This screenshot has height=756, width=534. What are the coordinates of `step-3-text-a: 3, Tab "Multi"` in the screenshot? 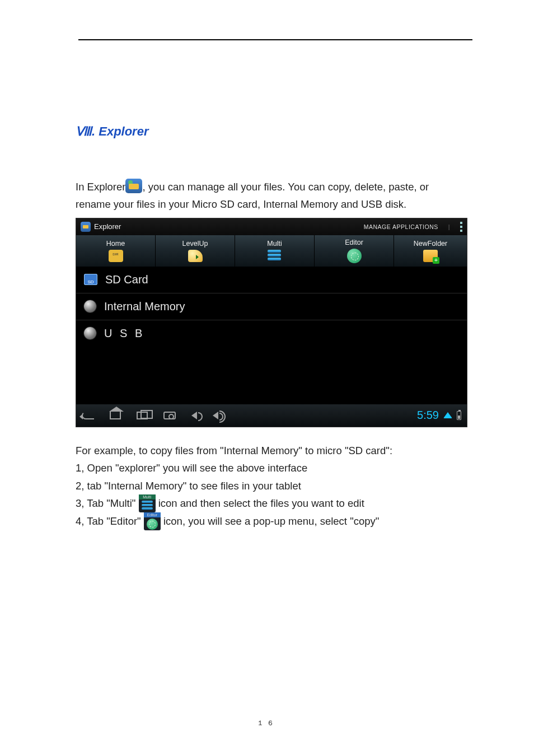 It's located at (107, 503).